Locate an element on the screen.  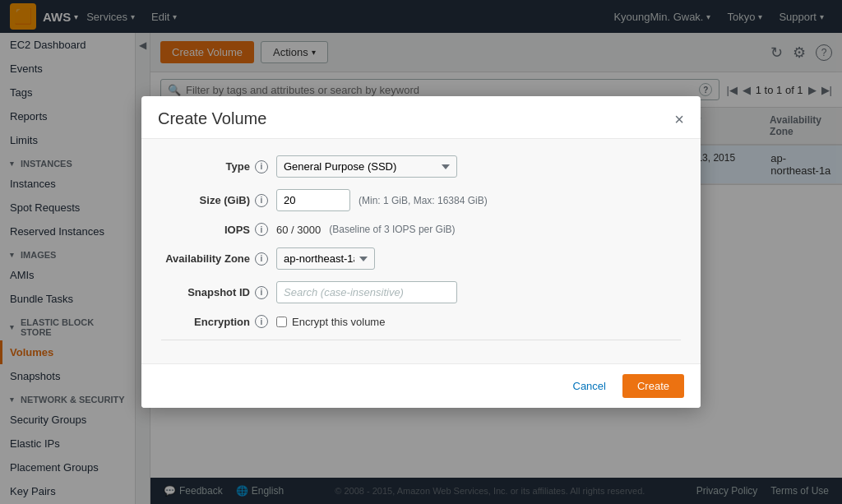
type-label: Type i is located at coordinates (219, 167).